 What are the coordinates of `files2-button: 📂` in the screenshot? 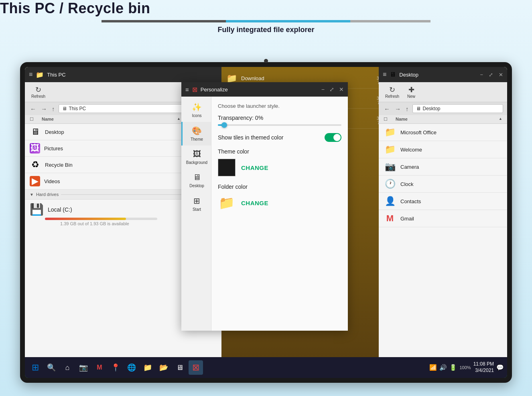 It's located at (164, 368).